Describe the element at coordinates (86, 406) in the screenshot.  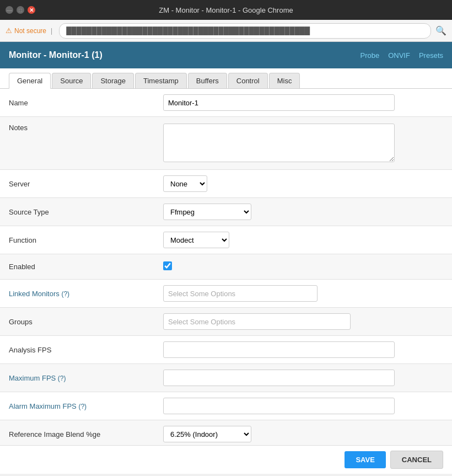
I see `alarm-maximum-fps-label: Alarm Maximum FPS (?)` at that location.